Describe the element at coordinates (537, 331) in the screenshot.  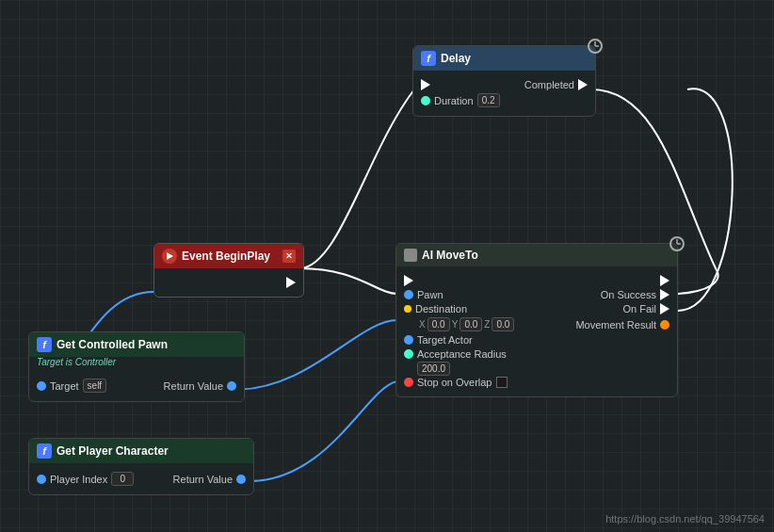
I see `aimoveto-body: Pawn On Success Destination On Fail X 0.…` at that location.